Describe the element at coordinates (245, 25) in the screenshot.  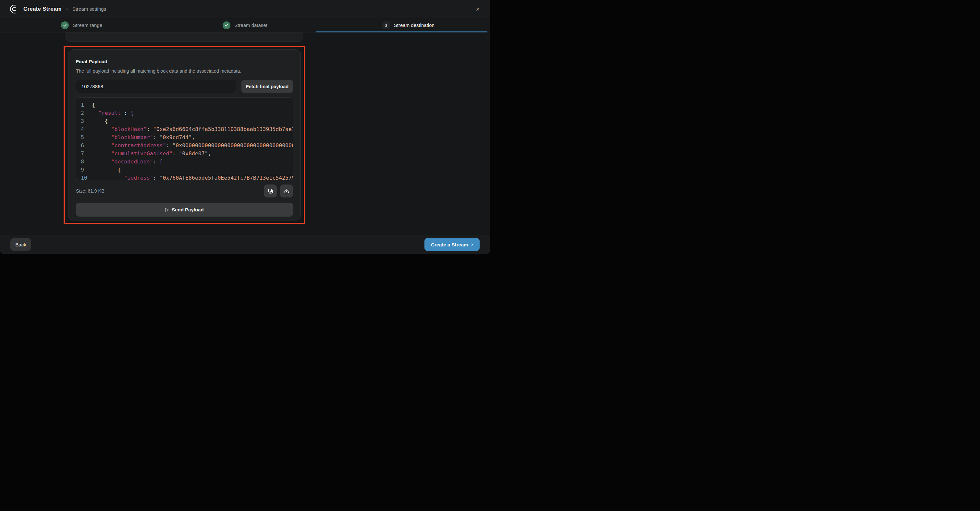
I see `wizard-stepper: Stream range Stream dataset 3 Stream des…` at that location.